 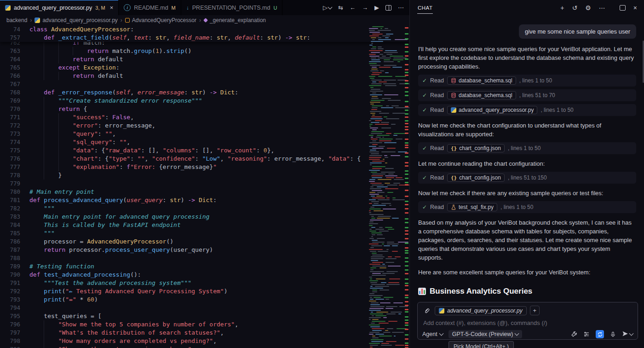 What do you see at coordinates (562, 8) in the screenshot?
I see `new-chat-icon: +` at bounding box center [562, 8].